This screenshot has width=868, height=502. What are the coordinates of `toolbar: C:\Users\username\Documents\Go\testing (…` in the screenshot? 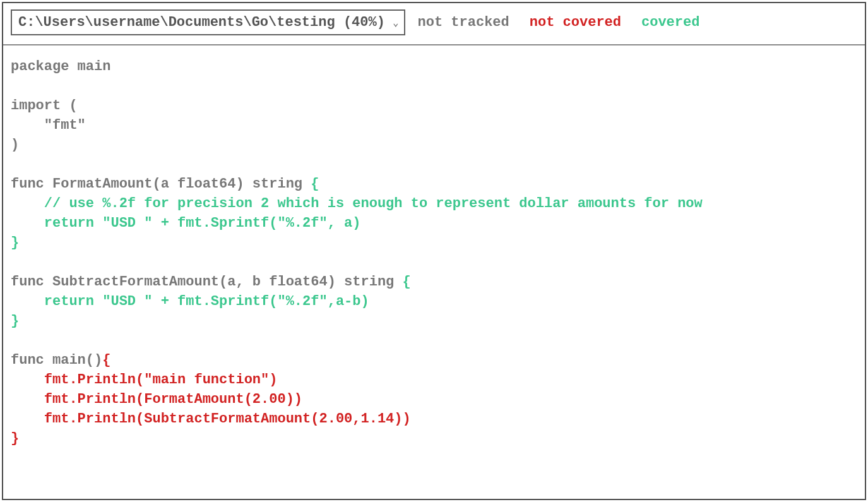 It's located at (434, 24).